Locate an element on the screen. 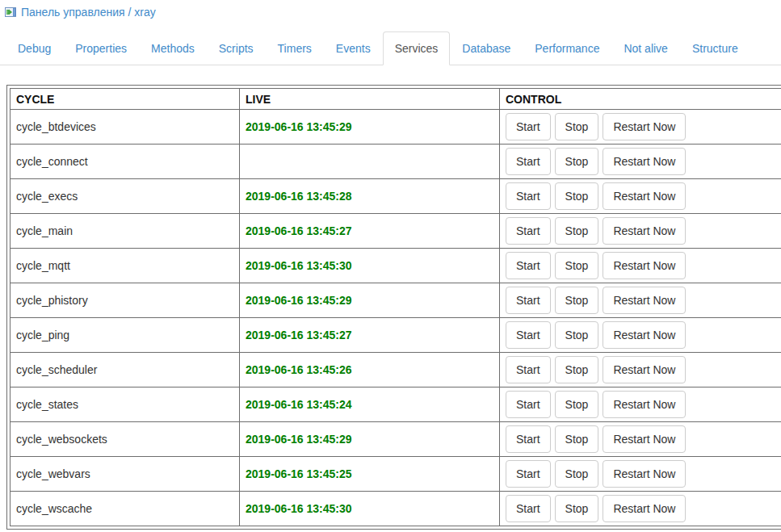 This screenshot has width=781, height=532. cycle-name-cell: cycle_btdevices is located at coordinates (125, 128).